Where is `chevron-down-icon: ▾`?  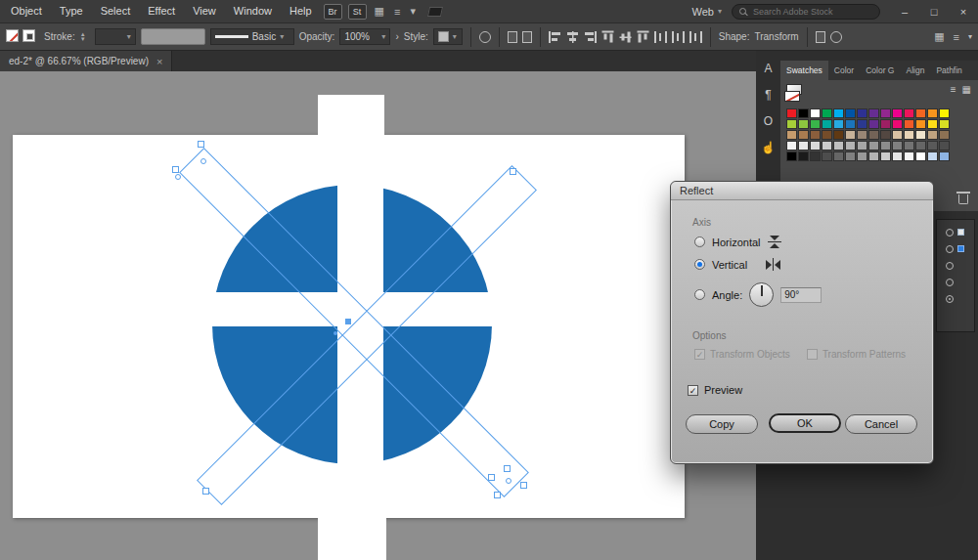
chevron-down-icon: ▾ is located at coordinates (970, 37).